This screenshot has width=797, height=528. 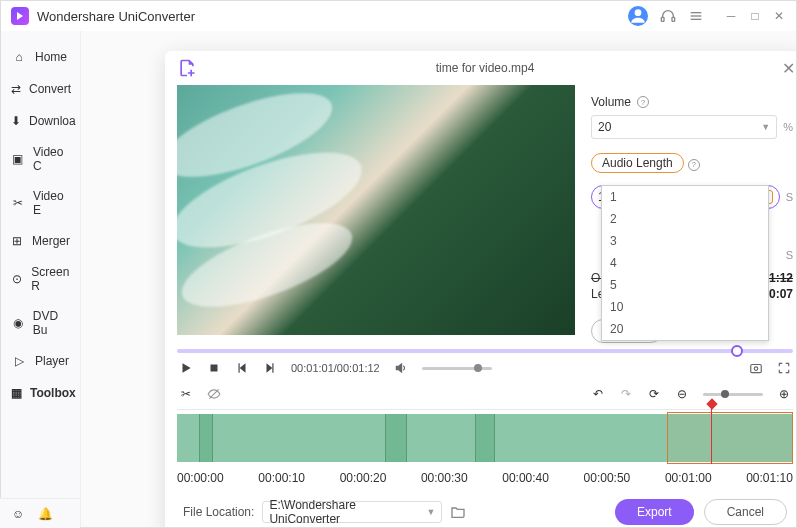 What do you see at coordinates (16, 393) in the screenshot?
I see `grid-icon: ▦` at bounding box center [16, 393].